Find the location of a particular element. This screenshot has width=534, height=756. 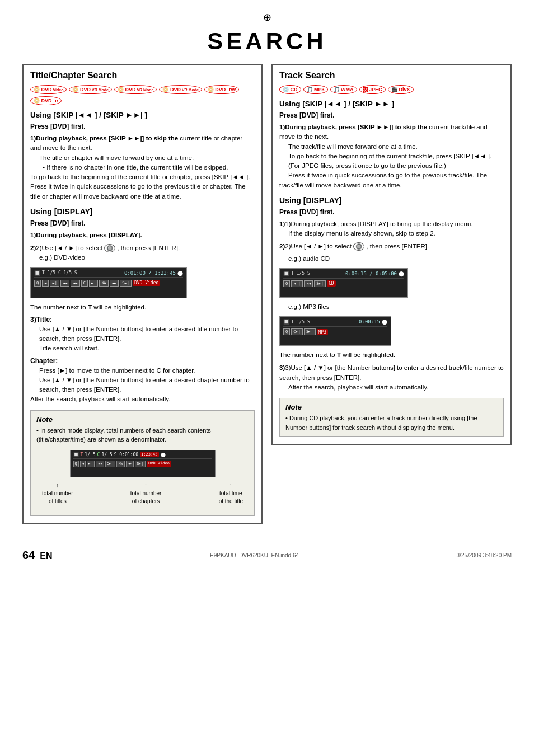

footer-file-info: E9PKAUD_DVR620KU_EN.indd 64 is located at coordinates (254, 555).